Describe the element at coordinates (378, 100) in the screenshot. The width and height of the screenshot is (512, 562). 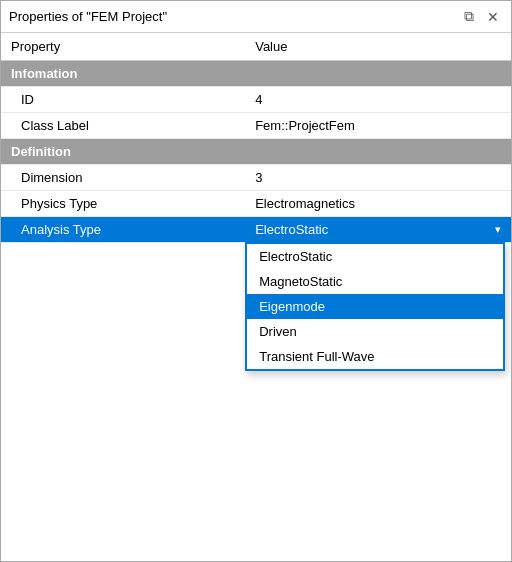
I see `property-id-value: 4` at that location.